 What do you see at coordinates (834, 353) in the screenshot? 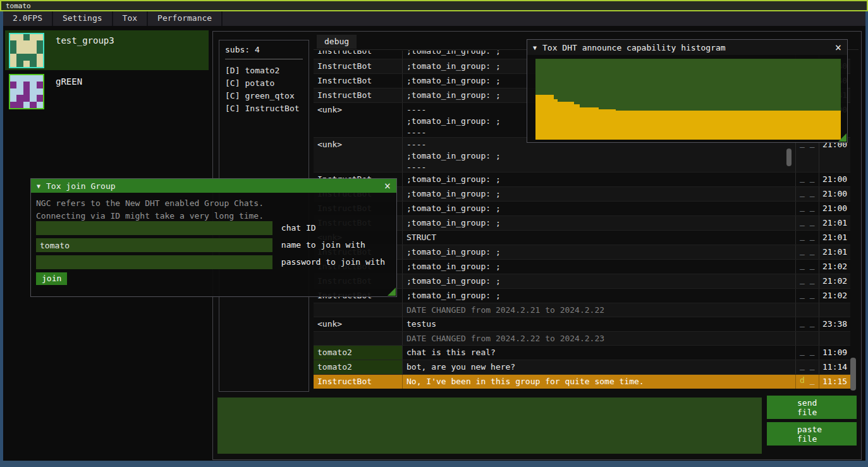
I see `timestamp-cell: 11:09` at bounding box center [834, 353].